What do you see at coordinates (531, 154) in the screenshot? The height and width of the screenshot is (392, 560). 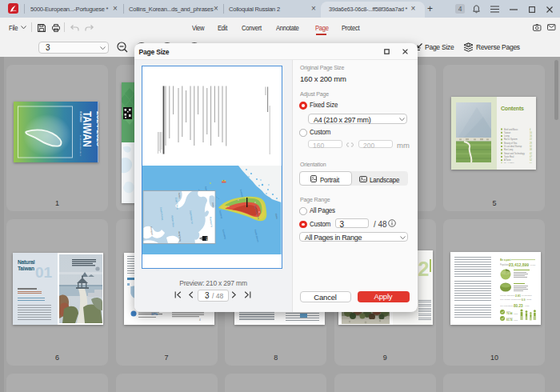 I see `svg-text: 42` at bounding box center [531, 154].